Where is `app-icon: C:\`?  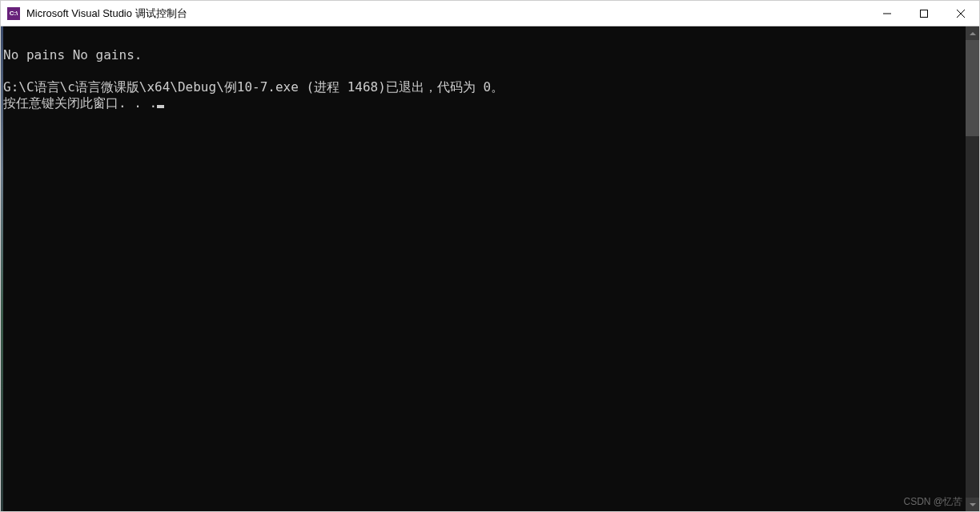
app-icon: C:\ is located at coordinates (14, 14).